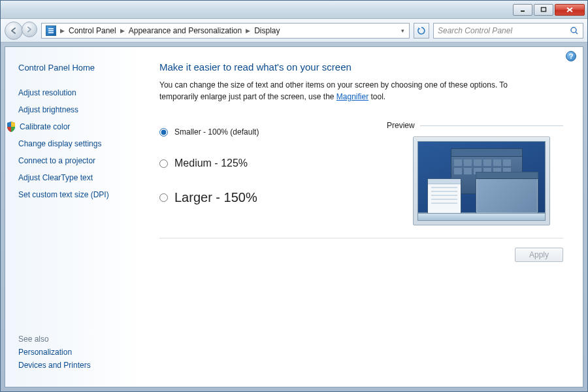 Image resolution: width=588 pixels, height=392 pixels. What do you see at coordinates (225, 31) in the screenshot?
I see `address-bar: ▶ Control Panel ▶ Appearance and Persona…` at bounding box center [225, 31].